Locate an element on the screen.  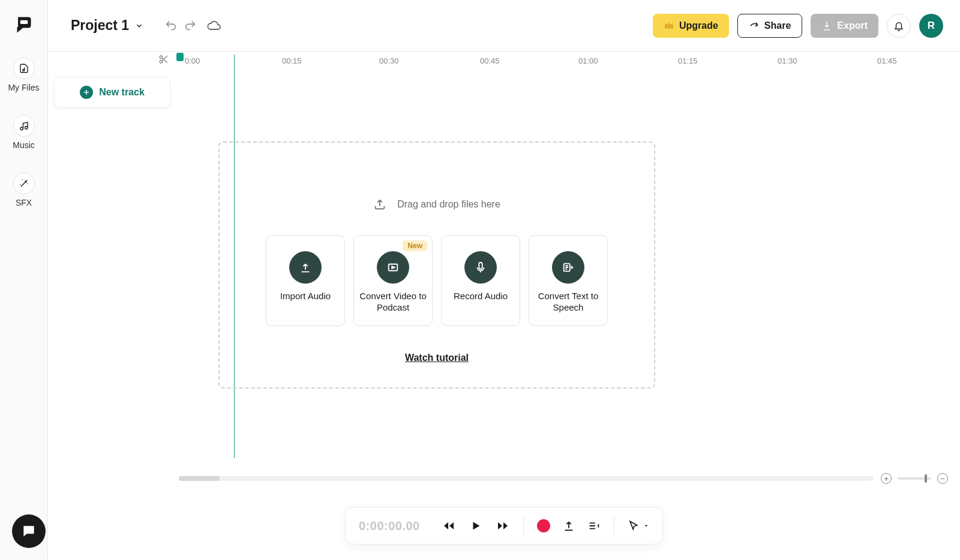
zoom-slider-thumb is located at coordinates (926, 478).